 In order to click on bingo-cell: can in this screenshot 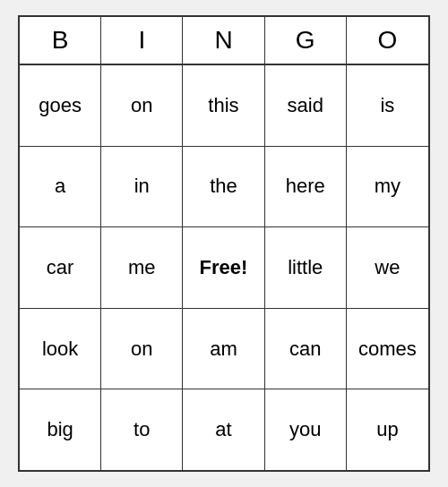, I will do `click(306, 349)`.